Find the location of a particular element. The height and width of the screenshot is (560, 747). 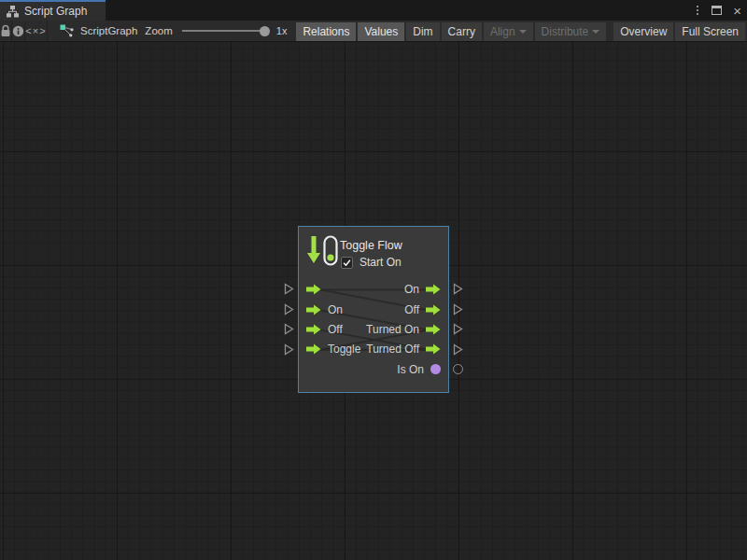

output-port-turned-on: Turned On is located at coordinates (403, 329).